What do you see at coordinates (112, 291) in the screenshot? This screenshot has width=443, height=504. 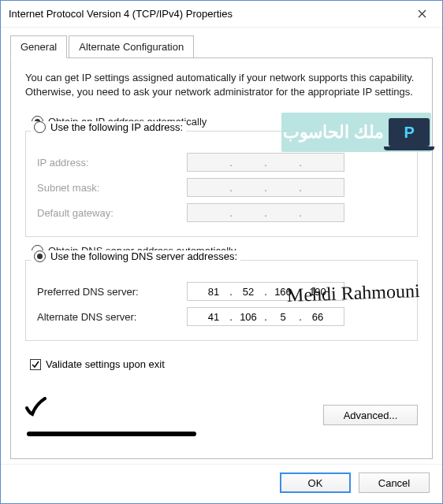 I see `preferred-dns-label: Preferred DNS server:` at bounding box center [112, 291].